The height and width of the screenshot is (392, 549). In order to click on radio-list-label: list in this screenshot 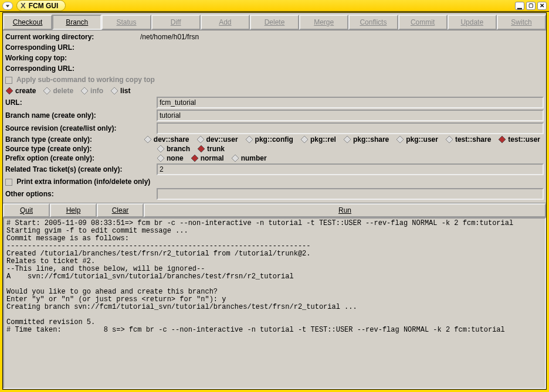, I will do `click(126, 91)`.